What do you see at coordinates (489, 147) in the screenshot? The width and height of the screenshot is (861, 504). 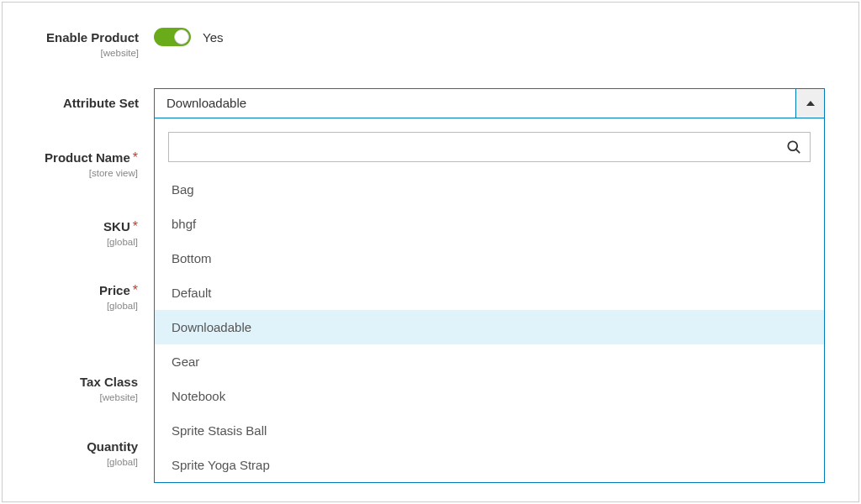 I see `dropdown-search-input` at bounding box center [489, 147].